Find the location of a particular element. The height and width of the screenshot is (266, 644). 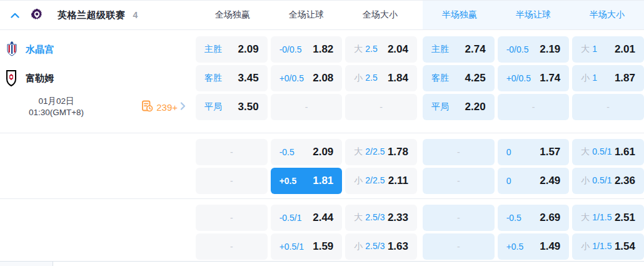

odds-value: 1.74 is located at coordinates (550, 78).